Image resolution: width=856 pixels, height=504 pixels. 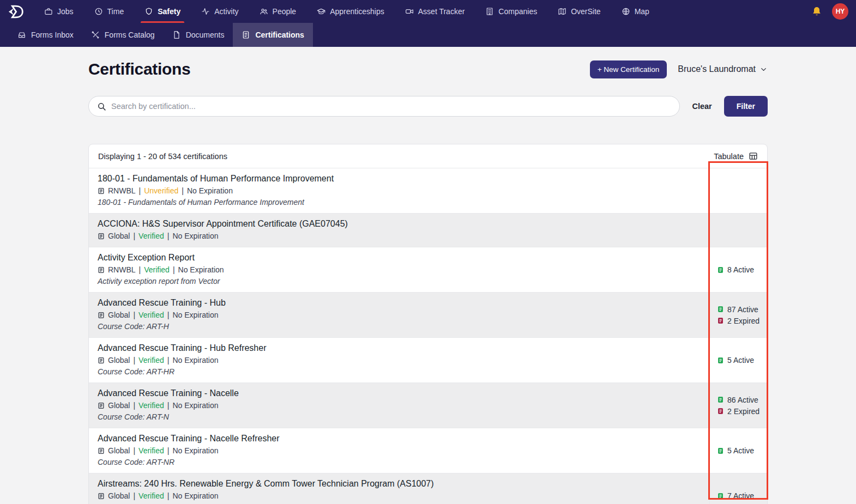 What do you see at coordinates (741, 270) in the screenshot?
I see `active-count: 8 Active` at bounding box center [741, 270].